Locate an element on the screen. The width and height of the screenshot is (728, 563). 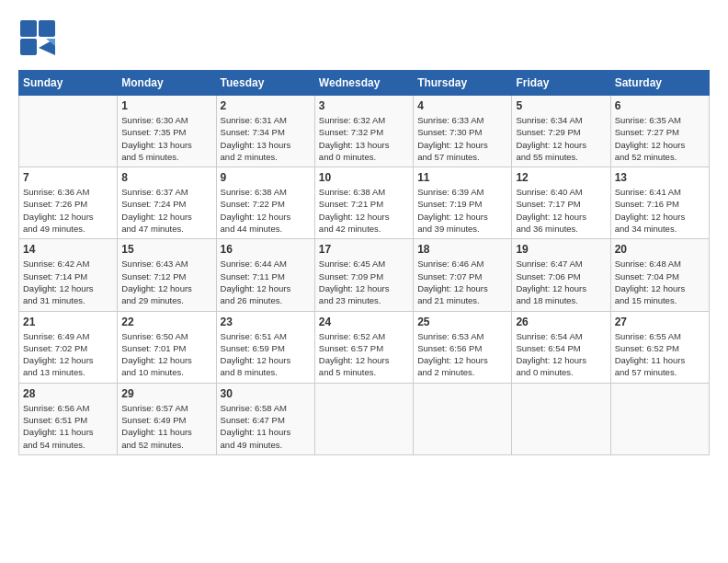
day-info: Sunrise: 6:38 AMSunset: 7:21 PMDaylight:… is located at coordinates (364, 210).